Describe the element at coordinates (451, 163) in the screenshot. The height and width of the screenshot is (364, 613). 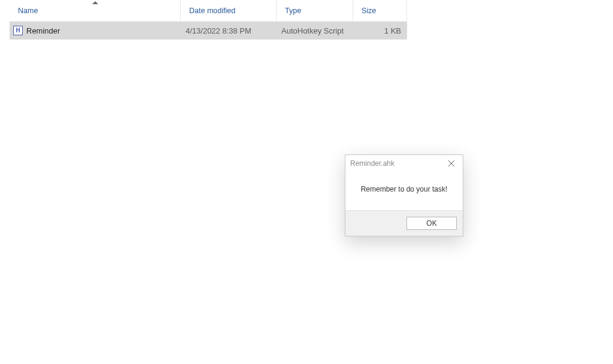
I see `close-icon` at that location.